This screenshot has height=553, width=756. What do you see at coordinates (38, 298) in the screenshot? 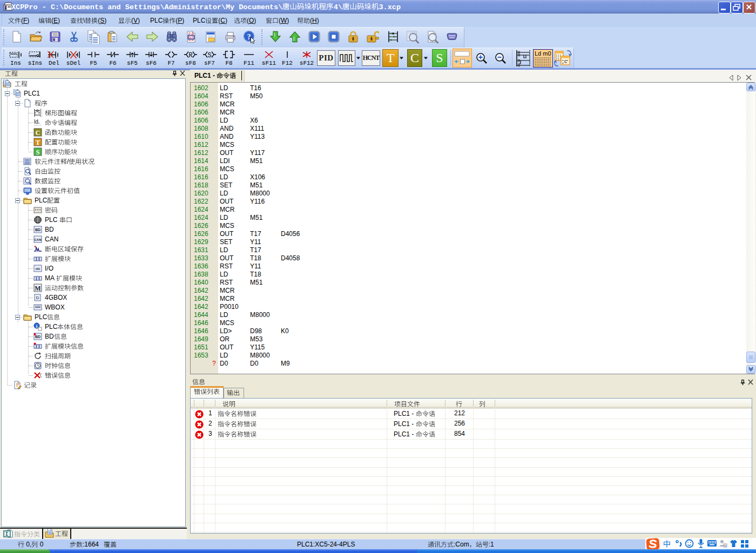
I see `svg-text: D` at bounding box center [38, 298].